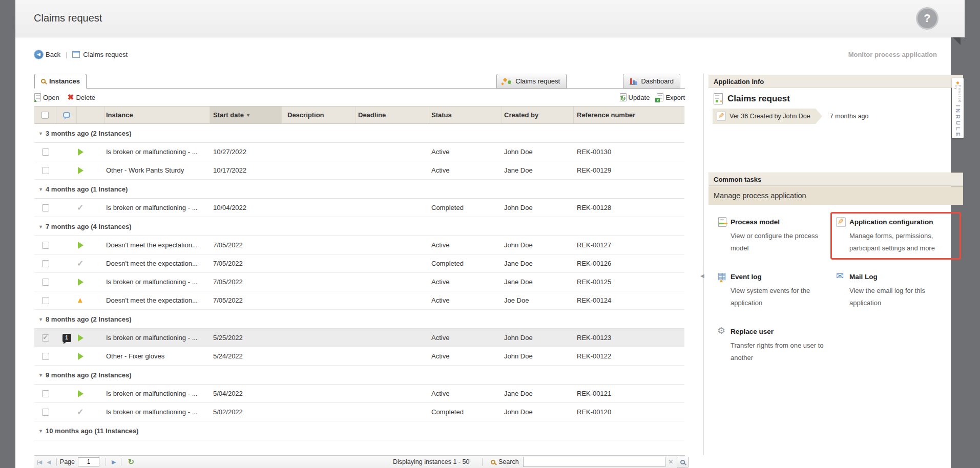  I want to click on application-info-header: Application Info, so click(836, 81).